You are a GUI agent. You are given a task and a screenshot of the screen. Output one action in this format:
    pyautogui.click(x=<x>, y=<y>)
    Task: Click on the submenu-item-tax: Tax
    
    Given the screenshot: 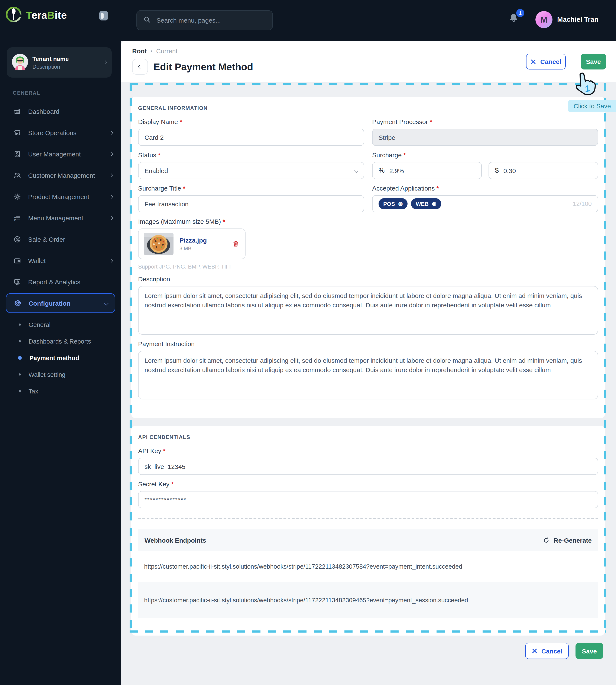 What is the action you would take?
    pyautogui.click(x=61, y=391)
    